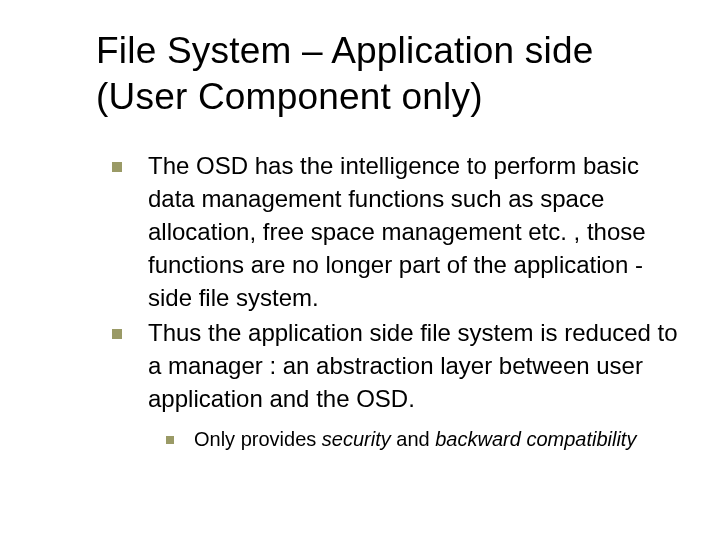 This screenshot has height=540, width=720. Describe the element at coordinates (258, 439) in the screenshot. I see `text-run: Only provides` at that location.